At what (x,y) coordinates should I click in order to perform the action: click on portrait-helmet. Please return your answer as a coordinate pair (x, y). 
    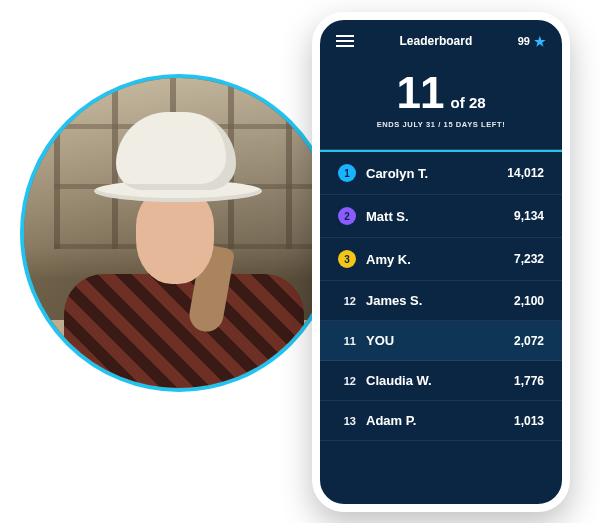
    Looking at the image, I should click on (176, 151).